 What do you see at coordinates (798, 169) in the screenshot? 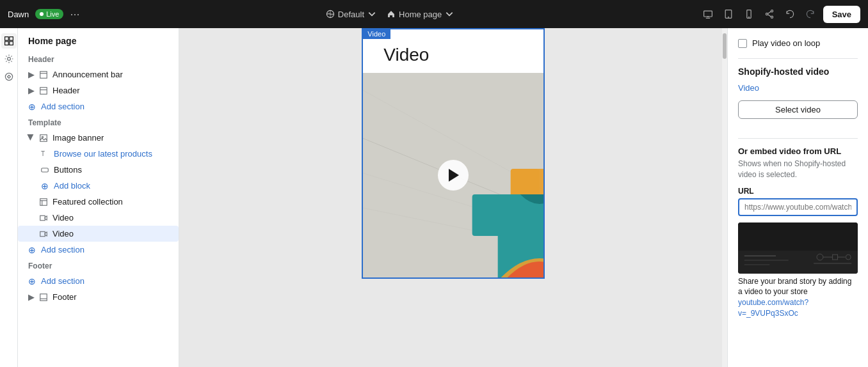
I see `embed-desc: Shows when no Shopify-hosted video is se…` at bounding box center [798, 169].